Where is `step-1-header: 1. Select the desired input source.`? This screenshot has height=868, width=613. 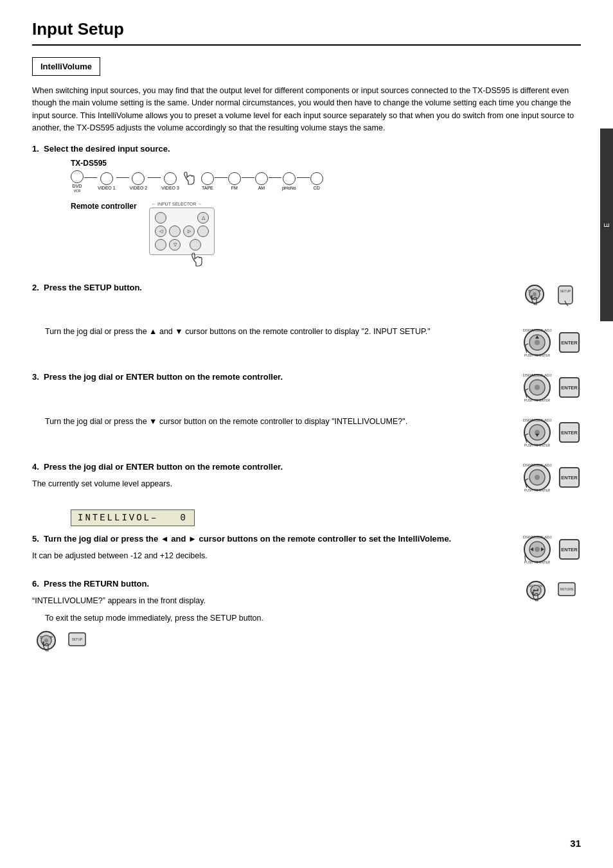
step-1-header: 1. Select the desired input source. is located at coordinates (306, 149).